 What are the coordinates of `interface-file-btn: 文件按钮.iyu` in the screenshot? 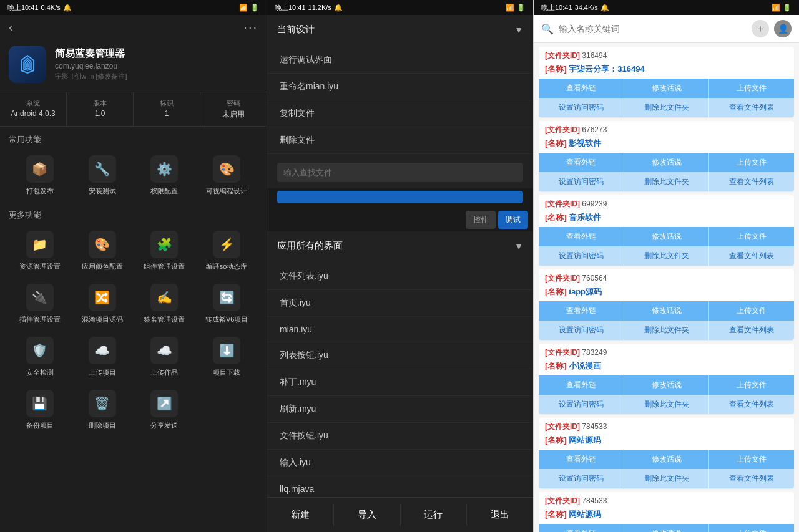 It's located at (400, 437).